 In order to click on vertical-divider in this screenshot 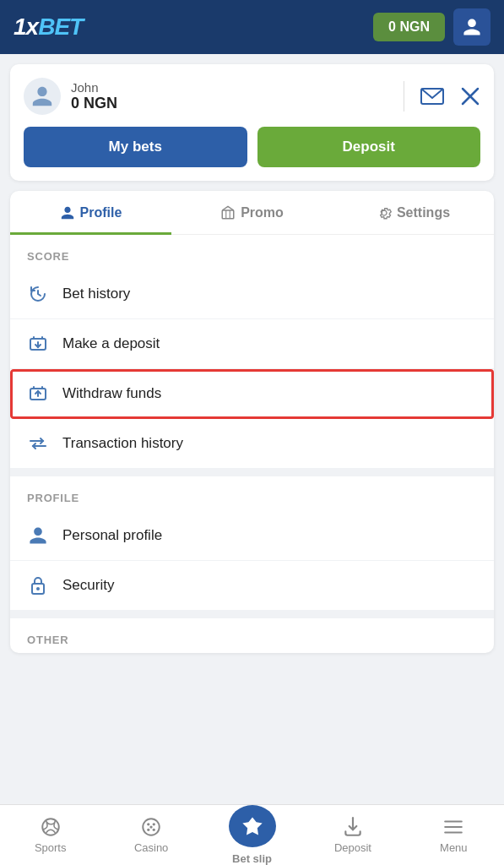, I will do `click(404, 96)`.